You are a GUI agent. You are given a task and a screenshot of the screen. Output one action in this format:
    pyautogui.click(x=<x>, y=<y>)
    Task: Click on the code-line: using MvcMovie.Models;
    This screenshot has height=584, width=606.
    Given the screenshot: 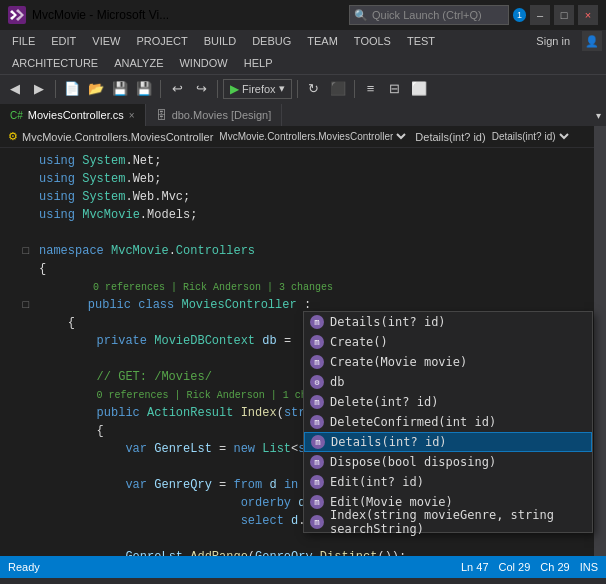 What is the action you would take?
    pyautogui.click(x=316, y=215)
    